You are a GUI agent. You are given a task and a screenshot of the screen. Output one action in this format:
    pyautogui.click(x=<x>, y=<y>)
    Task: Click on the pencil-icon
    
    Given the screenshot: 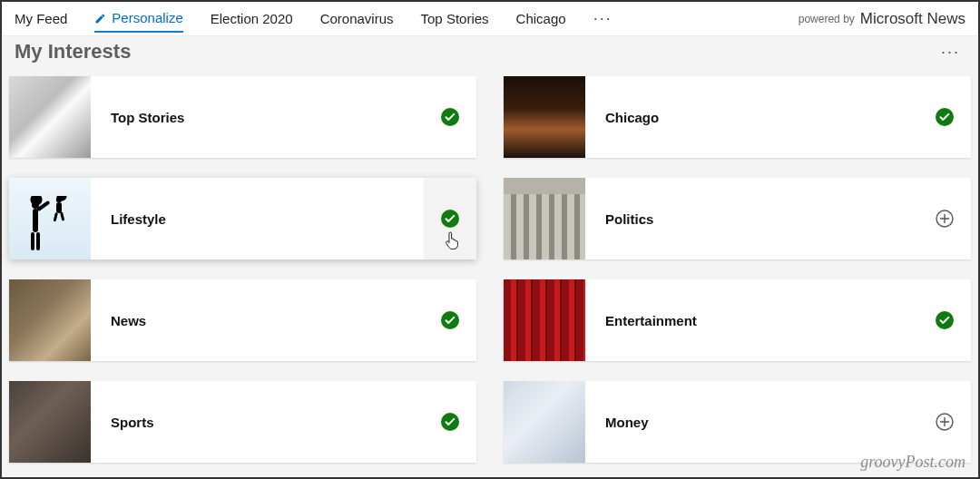 What is the action you would take?
    pyautogui.click(x=100, y=18)
    